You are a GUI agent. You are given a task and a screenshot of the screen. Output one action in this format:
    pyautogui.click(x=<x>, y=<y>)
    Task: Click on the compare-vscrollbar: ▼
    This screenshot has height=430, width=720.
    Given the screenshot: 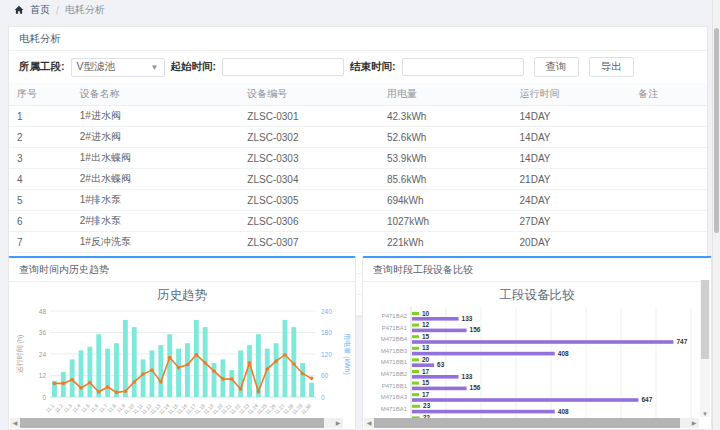 What is the action you would take?
    pyautogui.click(x=705, y=348)
    